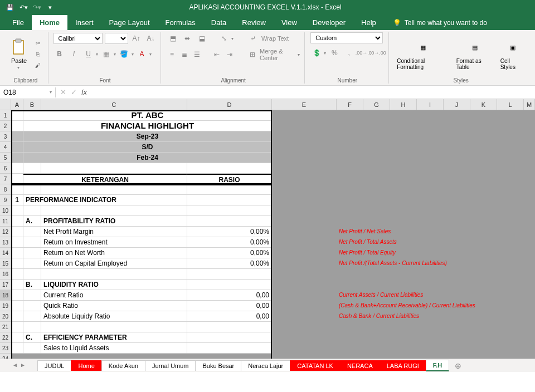 This screenshot has width=535, height=392. I want to click on tab-data: Data, so click(218, 22).